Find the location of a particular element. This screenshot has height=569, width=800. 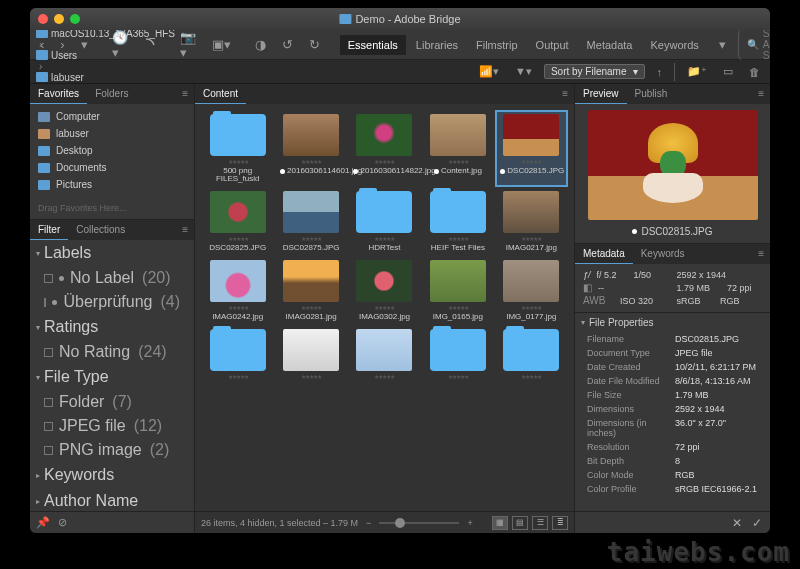

file-properties-list: FilenameDSC02815.JPGDocument TypeJPEG fi… is located at coordinates (672, 414).